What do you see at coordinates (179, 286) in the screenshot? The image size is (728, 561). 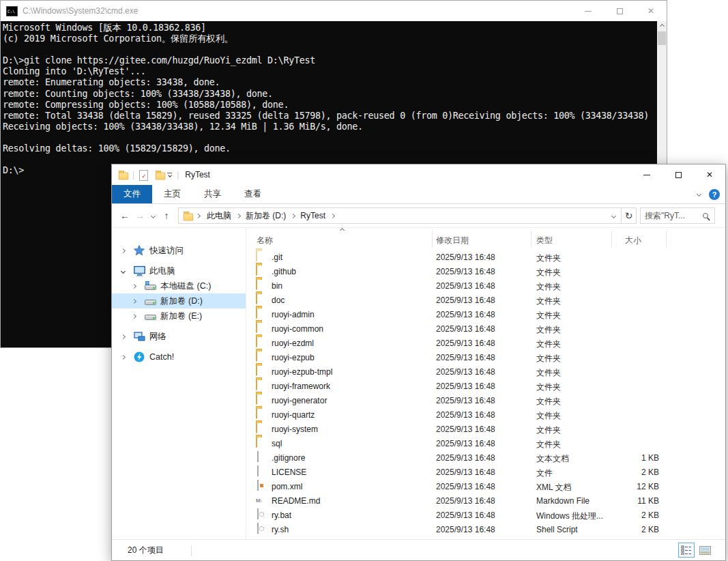 I see `sidebar-item--c-: 本地磁盘 (C:)` at bounding box center [179, 286].